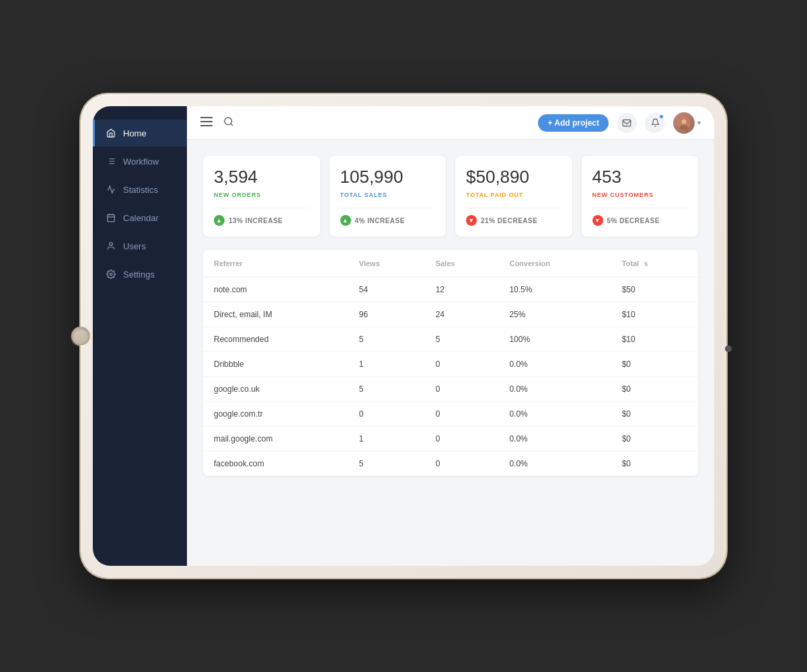 Image resolution: width=807 pixels, height=672 pixels. Describe the element at coordinates (81, 336) in the screenshot. I see `home-button` at that location.